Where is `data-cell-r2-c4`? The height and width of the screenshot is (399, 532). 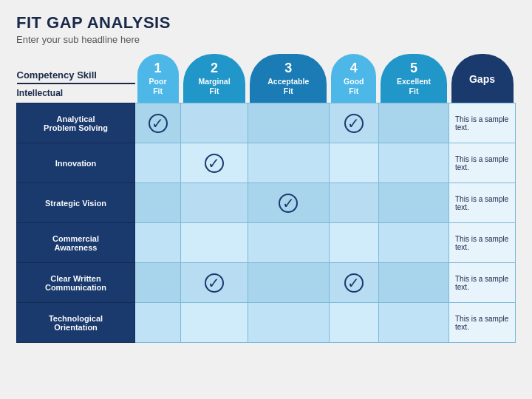 data-cell-r2-c4 is located at coordinates (414, 203).